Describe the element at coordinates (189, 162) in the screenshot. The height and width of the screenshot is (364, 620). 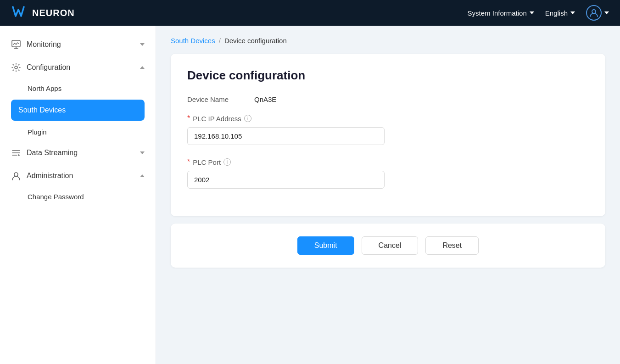
I see `plc-port-required-mark: *` at that location.